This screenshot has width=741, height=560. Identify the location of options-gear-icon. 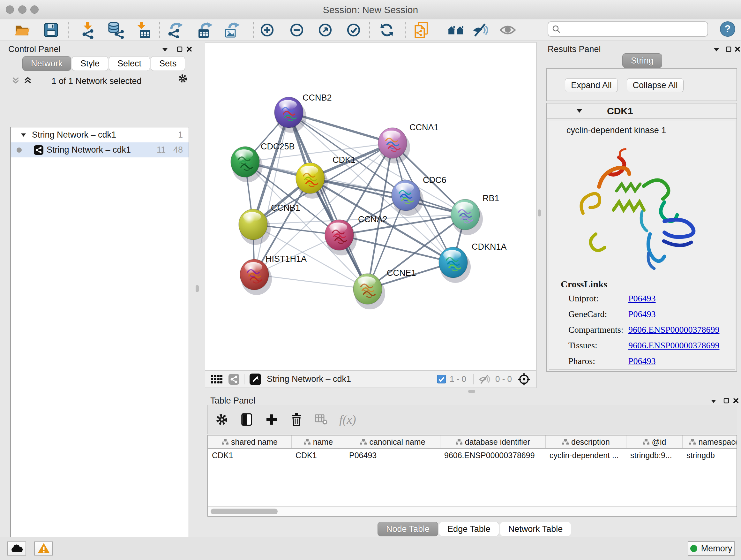
(183, 78).